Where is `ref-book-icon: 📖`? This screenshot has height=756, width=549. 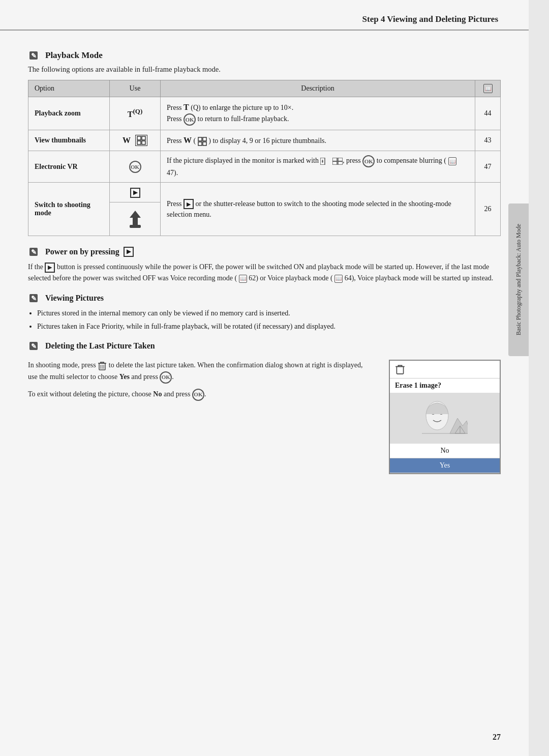
ref-book-icon: 📖 is located at coordinates (488, 89).